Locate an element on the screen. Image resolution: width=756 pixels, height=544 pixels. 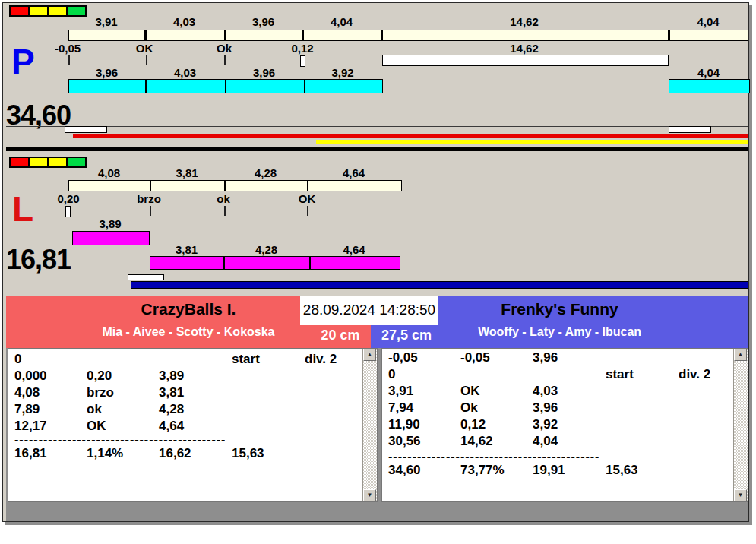
run-time-label: 3,81 is located at coordinates (187, 250).